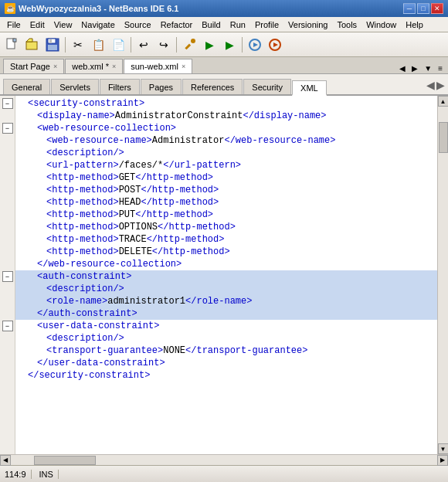  What do you see at coordinates (443, 449) in the screenshot?
I see `vscroll-down: ▼` at bounding box center [443, 449].